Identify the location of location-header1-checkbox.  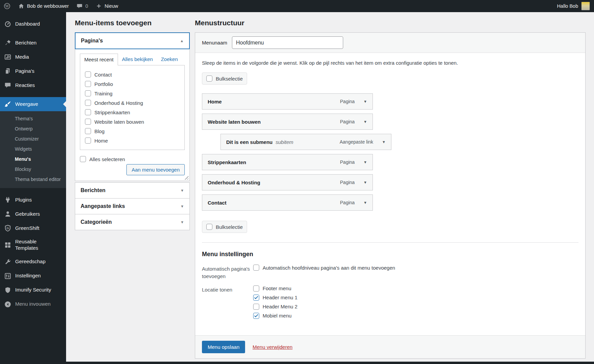
(256, 298).